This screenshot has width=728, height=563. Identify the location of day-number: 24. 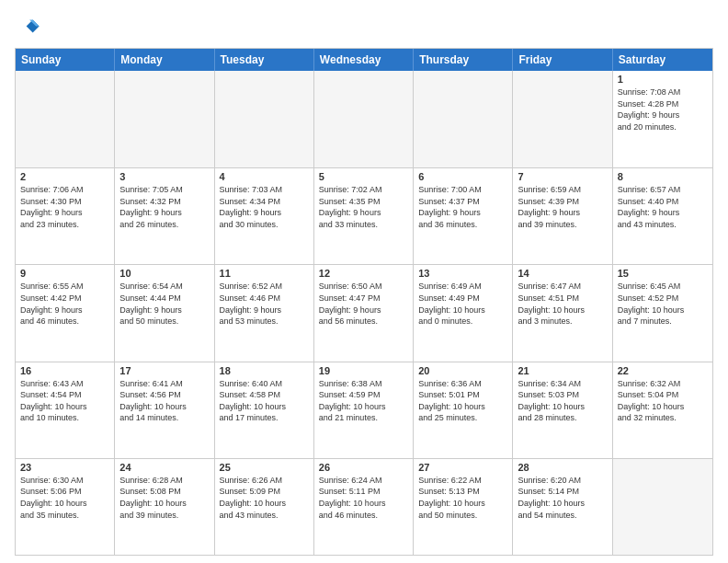
(164, 467).